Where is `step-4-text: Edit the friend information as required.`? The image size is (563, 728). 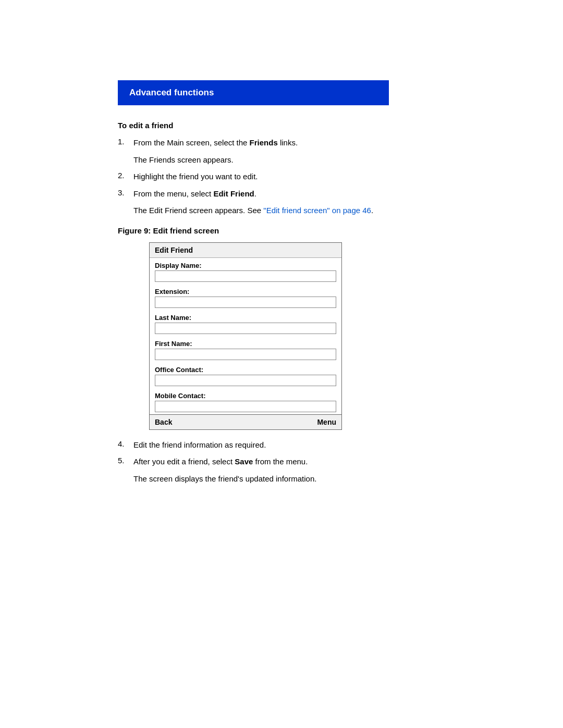 step-4-text: Edit the friend information as required. is located at coordinates (200, 445).